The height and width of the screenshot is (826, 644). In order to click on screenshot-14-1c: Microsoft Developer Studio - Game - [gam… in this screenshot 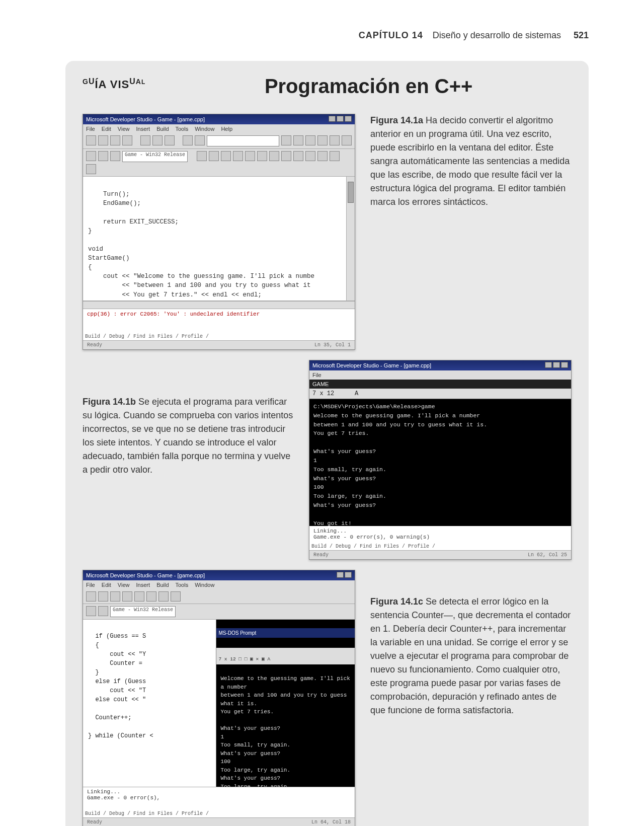, I will do `click(219, 698)`.